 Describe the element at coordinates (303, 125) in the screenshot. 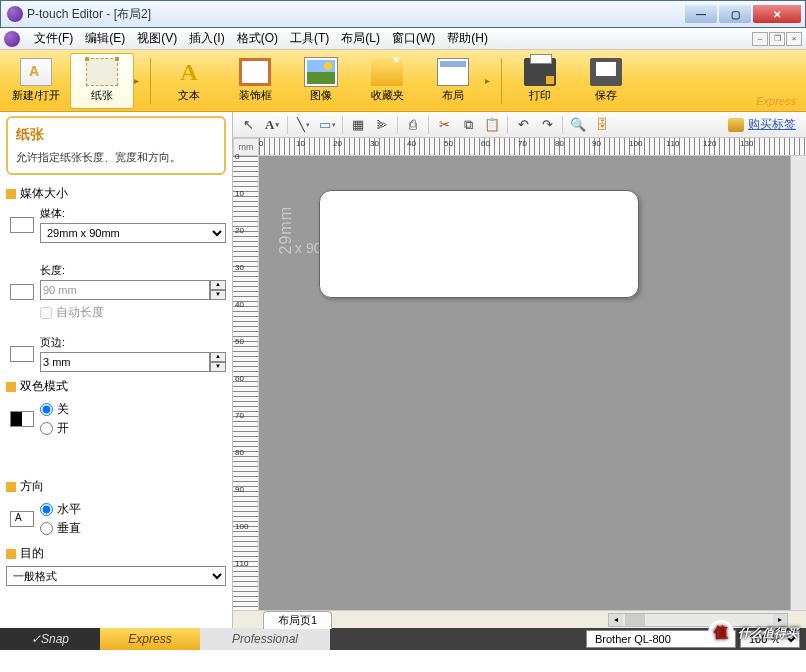

I see `tool-line: ╲` at that location.